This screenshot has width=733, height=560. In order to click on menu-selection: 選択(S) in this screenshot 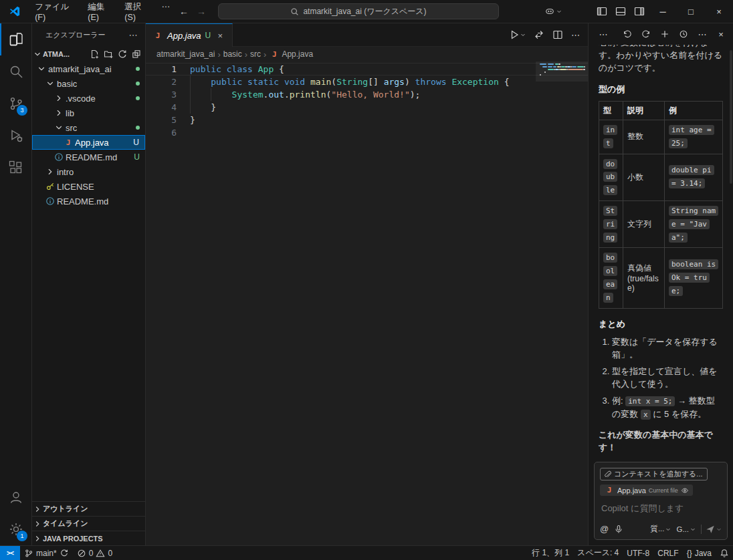, I will do `click(138, 12)`.